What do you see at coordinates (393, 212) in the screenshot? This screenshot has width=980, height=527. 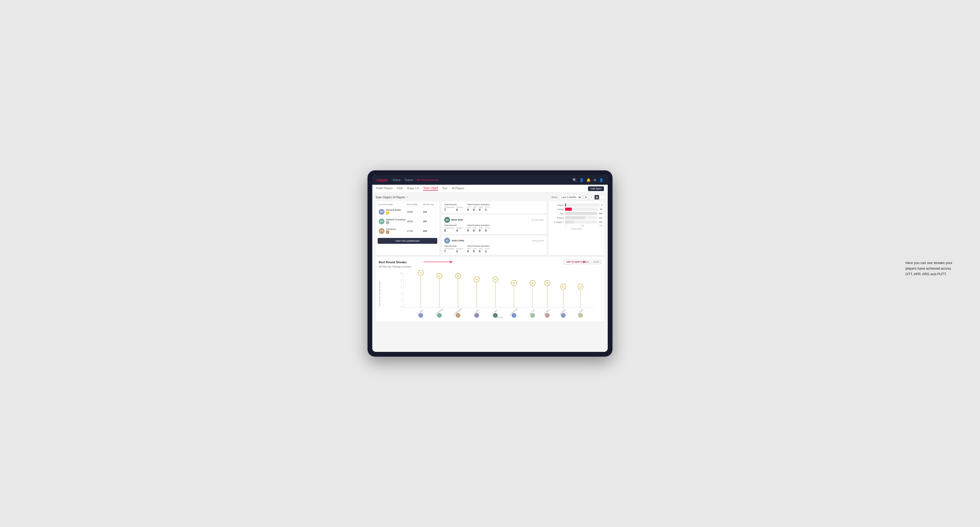 I see `player-info-1: RB Richard Butler 1` at bounding box center [393, 212].